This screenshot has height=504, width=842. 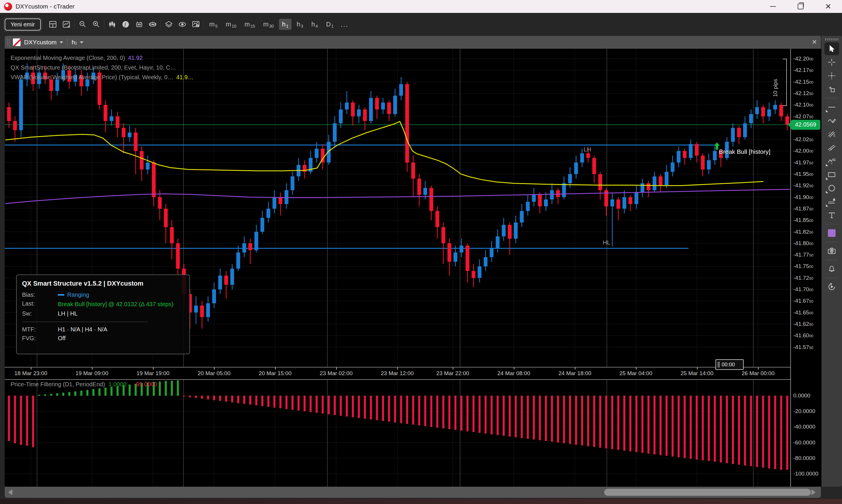 I want to click on tab-symbol-label: DXYcustom, so click(x=40, y=42).